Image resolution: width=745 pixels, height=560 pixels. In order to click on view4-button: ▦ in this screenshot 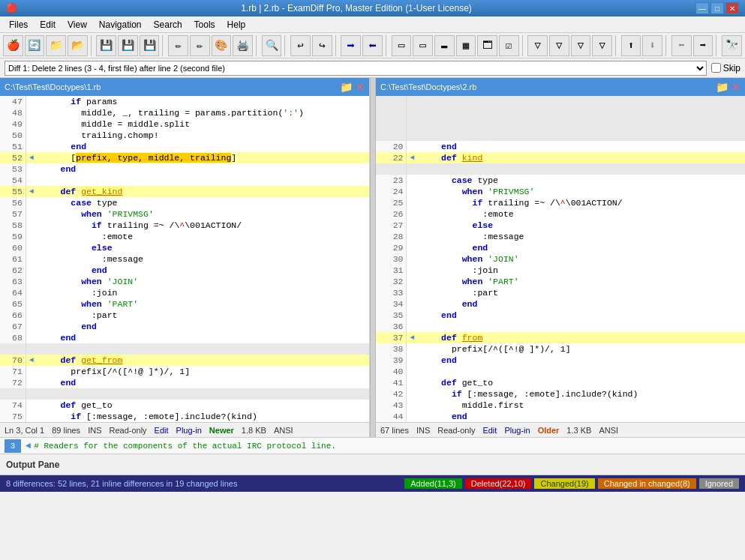, I will do `click(467, 46)`.